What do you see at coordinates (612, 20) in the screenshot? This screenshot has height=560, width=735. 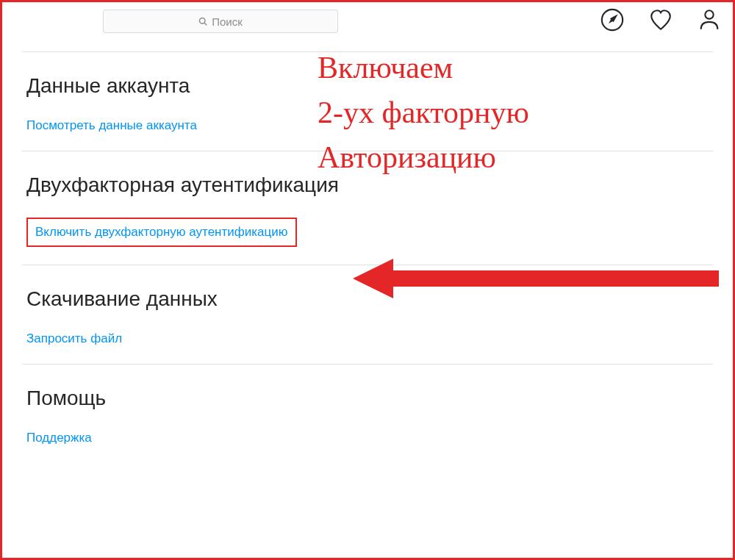 I see `explore-button` at bounding box center [612, 20].